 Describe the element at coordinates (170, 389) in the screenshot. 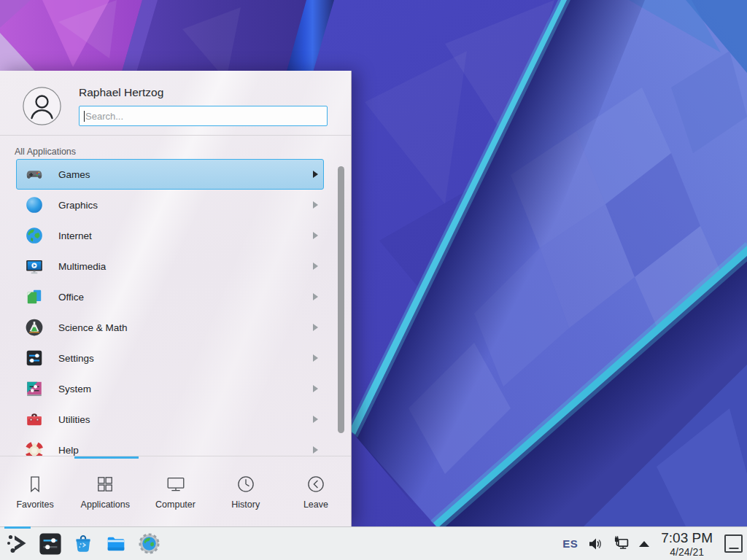

I see `category-system: System` at that location.